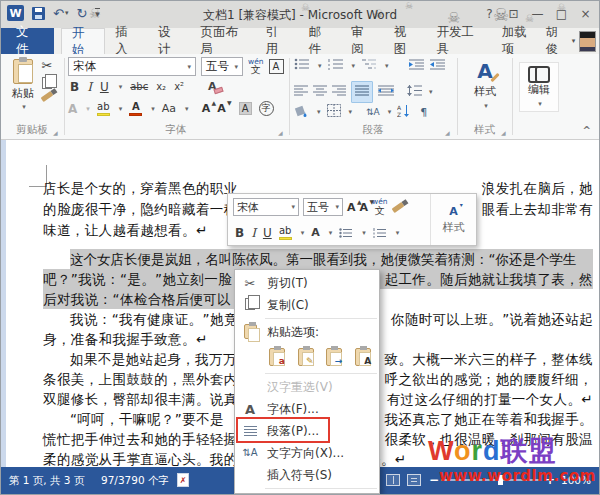  I want to click on menu-item-insert-symbol: 插入符号(S), so click(307, 475).